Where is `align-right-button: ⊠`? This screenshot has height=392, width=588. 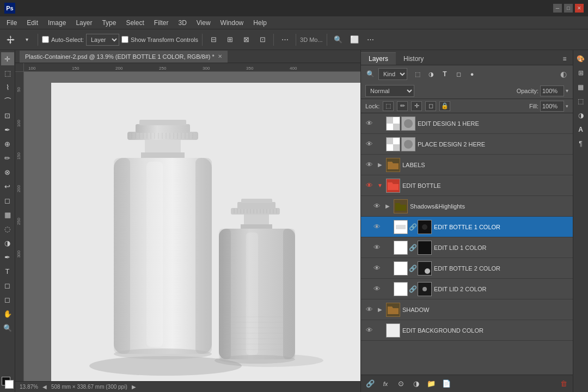
align-right-button: ⊠ is located at coordinates (246, 40).